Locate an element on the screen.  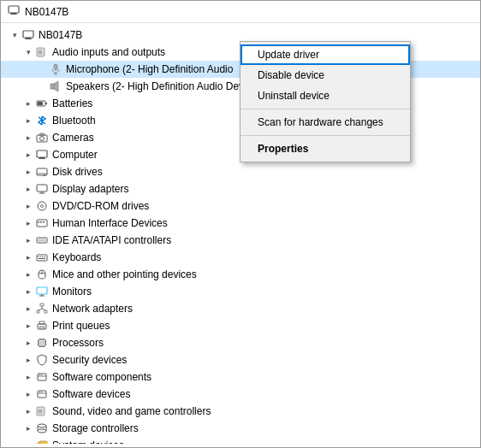
tree-item-ide: ▸IDE ATA/ATAPI controllers is located at coordinates (240, 240).